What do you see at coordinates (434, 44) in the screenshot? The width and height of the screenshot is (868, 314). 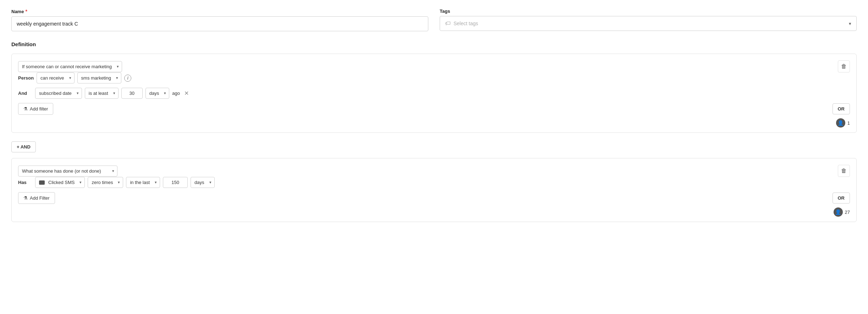 I see `definition-title: Definition` at bounding box center [434, 44].